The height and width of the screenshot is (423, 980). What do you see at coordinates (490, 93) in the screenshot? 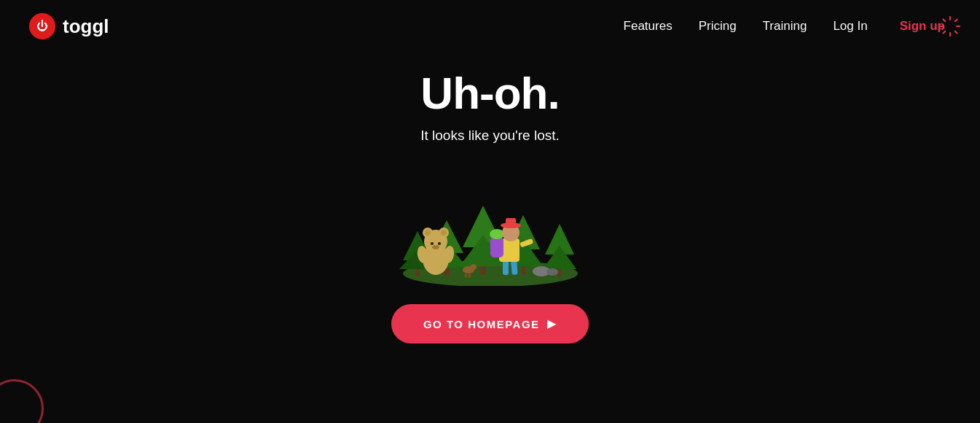
I see `error-heading: Uh-oh.` at bounding box center [490, 93].